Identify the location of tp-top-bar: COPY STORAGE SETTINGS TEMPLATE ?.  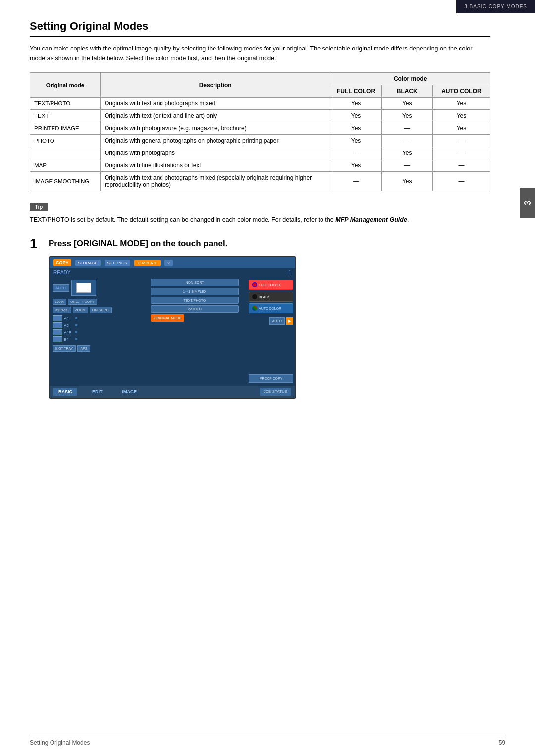
(172, 263).